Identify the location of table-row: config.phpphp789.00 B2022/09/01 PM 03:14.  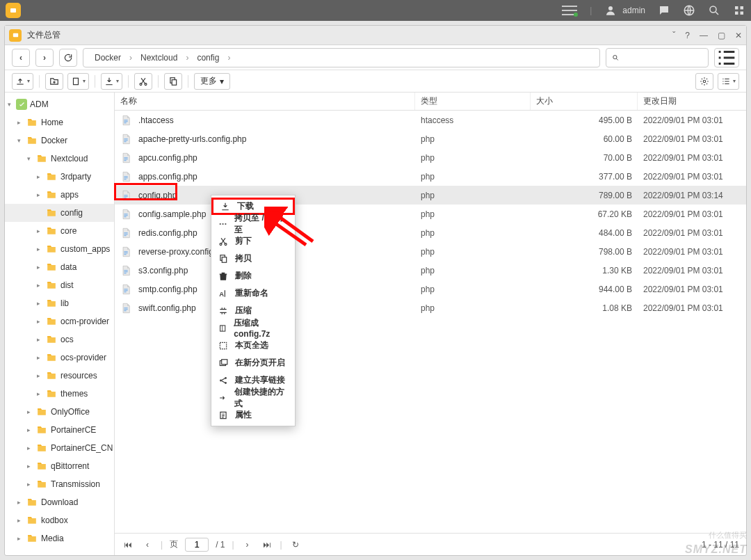
(430, 195).